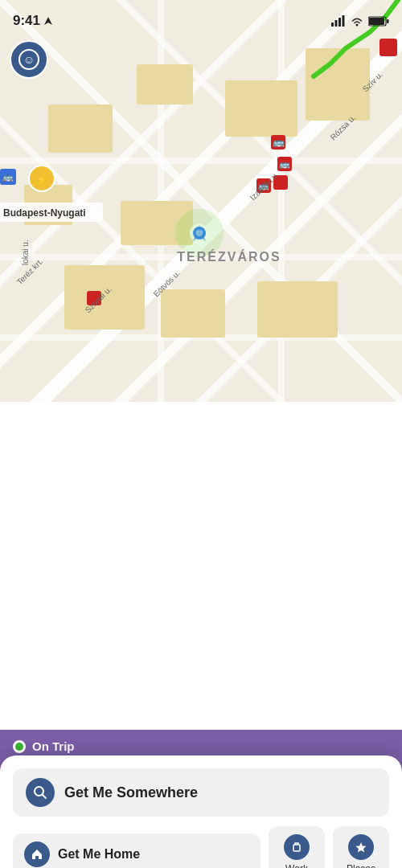 The width and height of the screenshot is (402, 868). What do you see at coordinates (26, 252) in the screenshot?
I see `svg-text: lokai u.` at bounding box center [26, 252].